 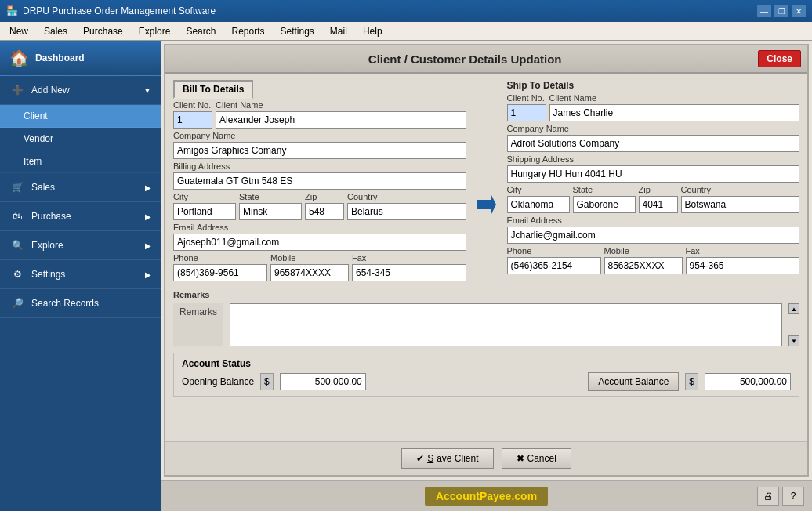 What do you see at coordinates (298, 31) in the screenshot?
I see `menu-settings: Settings` at bounding box center [298, 31].